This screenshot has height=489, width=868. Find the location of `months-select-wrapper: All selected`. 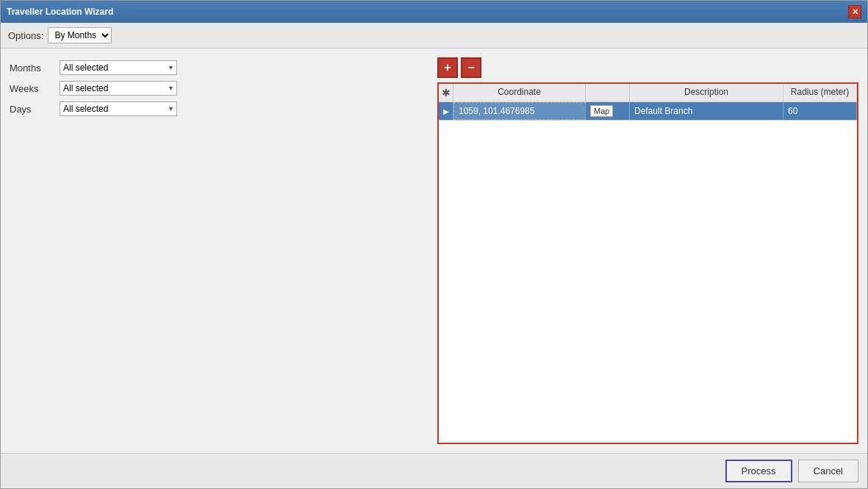

months-select-wrapper: All selected is located at coordinates (118, 68).